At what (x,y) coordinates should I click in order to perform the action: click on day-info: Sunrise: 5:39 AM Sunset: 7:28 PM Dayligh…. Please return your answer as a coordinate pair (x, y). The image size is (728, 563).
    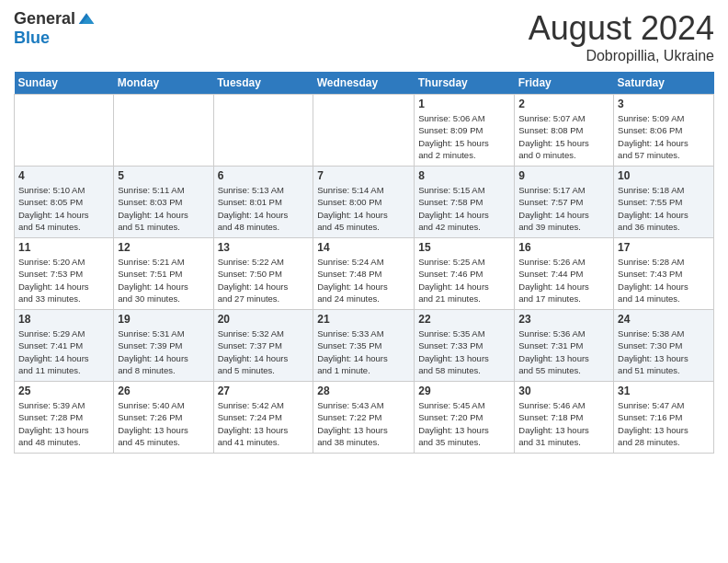
    Looking at the image, I should click on (64, 423).